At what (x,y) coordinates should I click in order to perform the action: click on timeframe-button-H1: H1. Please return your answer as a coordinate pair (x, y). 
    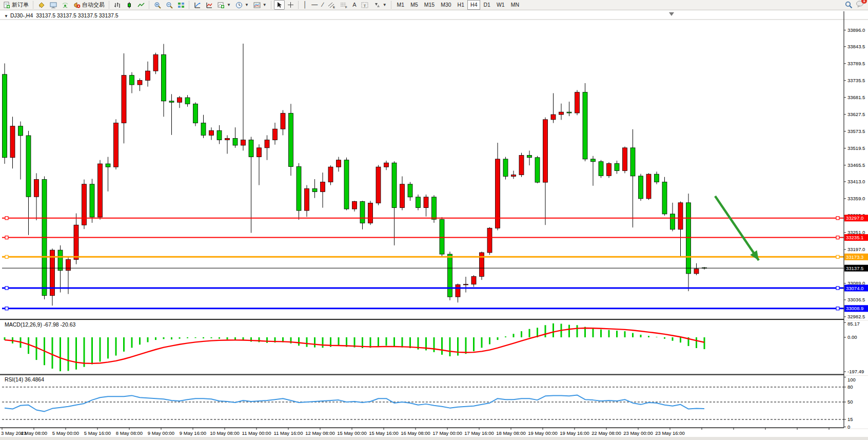
    Looking at the image, I should click on (461, 5).